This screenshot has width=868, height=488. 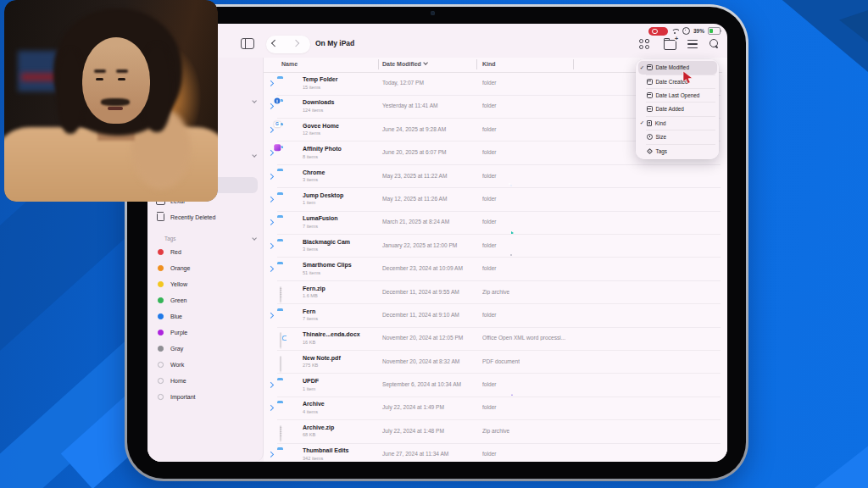 What do you see at coordinates (205, 285) in the screenshot?
I see `sidebar-item-yellow: Yellow` at bounding box center [205, 285].